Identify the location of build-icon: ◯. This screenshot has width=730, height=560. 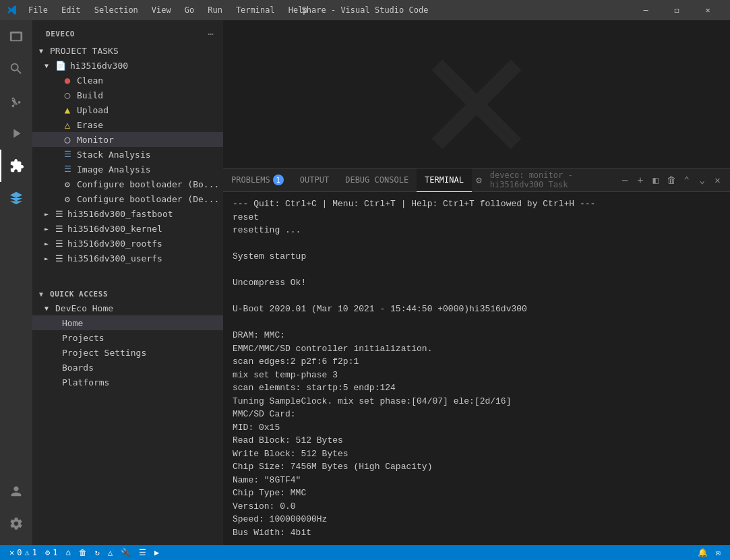
(67, 95).